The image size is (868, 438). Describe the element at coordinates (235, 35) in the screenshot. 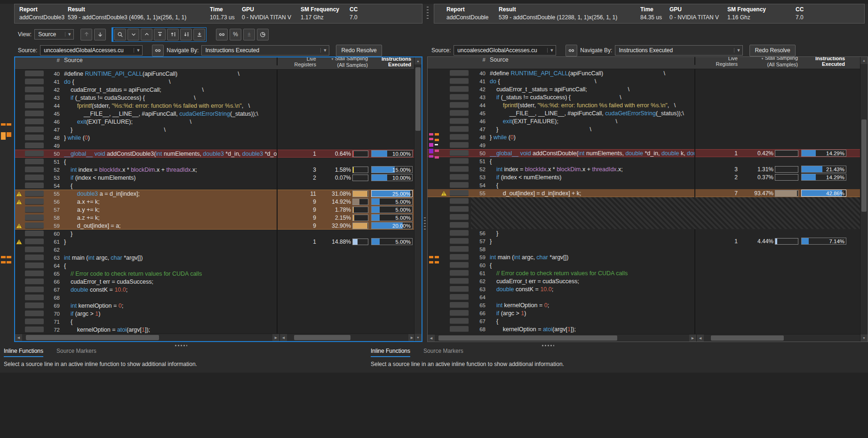

I see `percent-icon: %` at that location.